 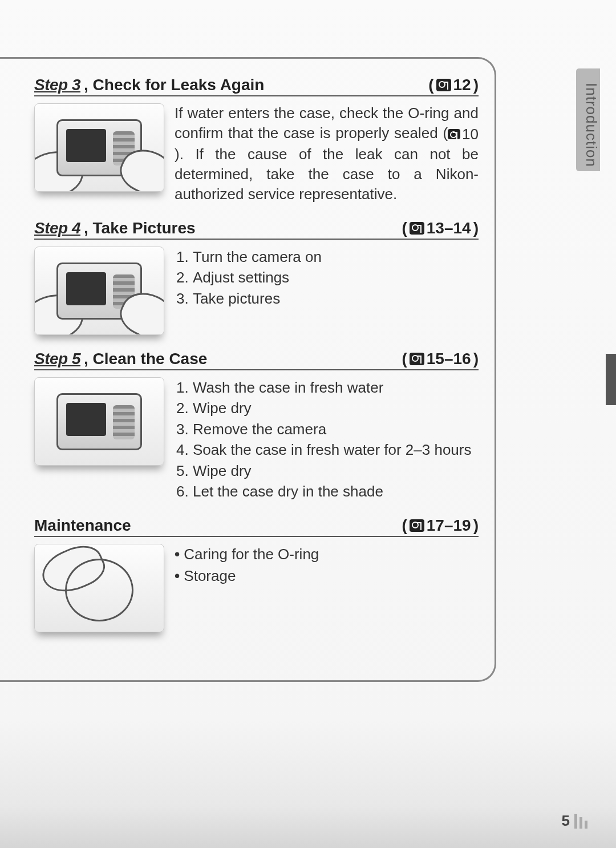 I want to click on section-step-4: Step 4 , Take Pictures ( 13–14) Turn the…, so click(x=257, y=277).